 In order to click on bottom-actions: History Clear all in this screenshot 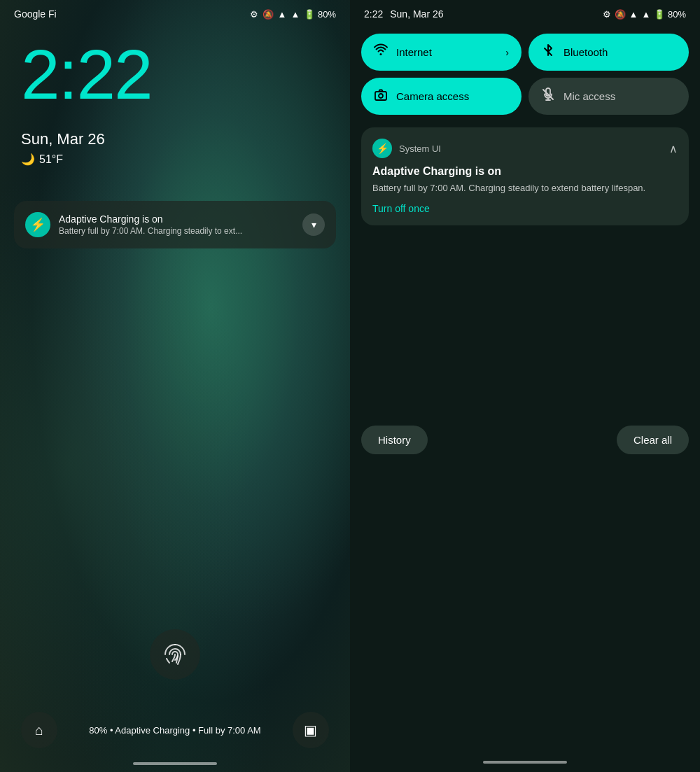, I will do `click(525, 441)`.